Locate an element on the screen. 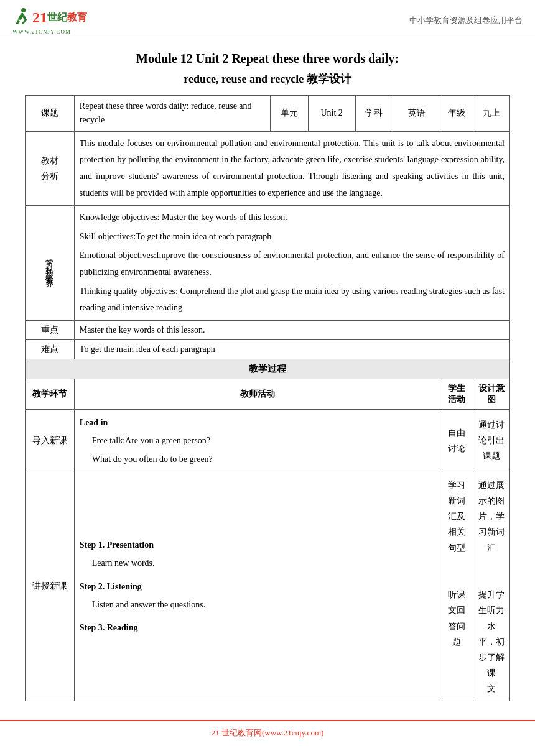 The image size is (535, 756). step1-detail: Learn new words. is located at coordinates (258, 563).